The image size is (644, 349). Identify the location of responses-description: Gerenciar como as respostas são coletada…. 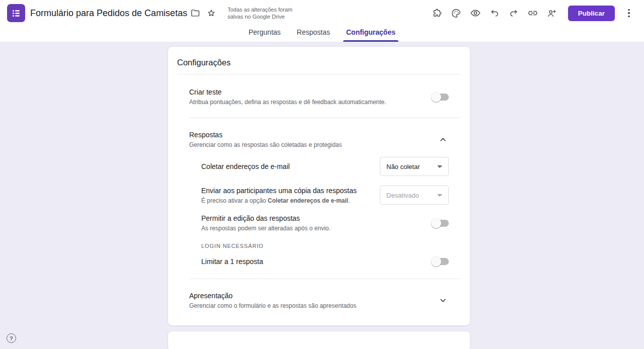
(307, 145).